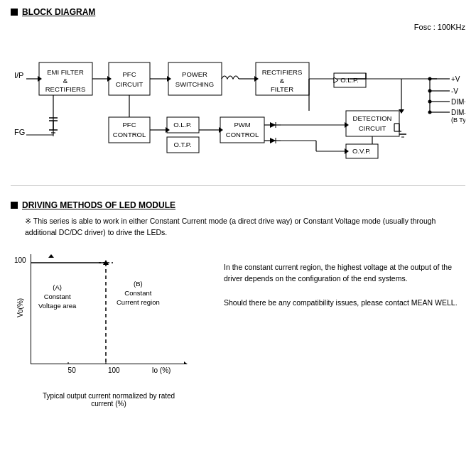 This screenshot has width=476, height=458. What do you see at coordinates (114, 371) in the screenshot?
I see `x-tick-100: 100` at bounding box center [114, 371].